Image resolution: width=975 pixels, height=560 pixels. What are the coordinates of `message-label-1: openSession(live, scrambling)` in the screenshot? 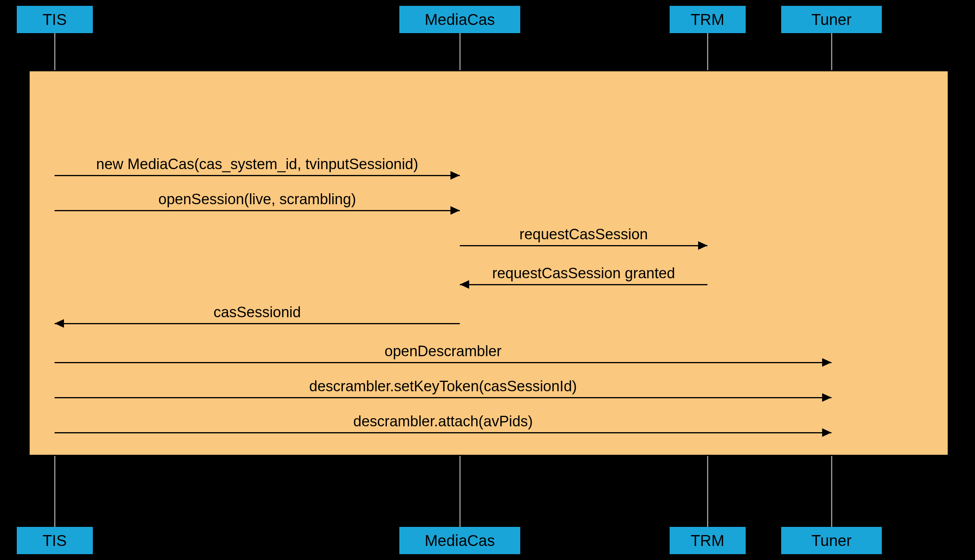 It's located at (257, 200).